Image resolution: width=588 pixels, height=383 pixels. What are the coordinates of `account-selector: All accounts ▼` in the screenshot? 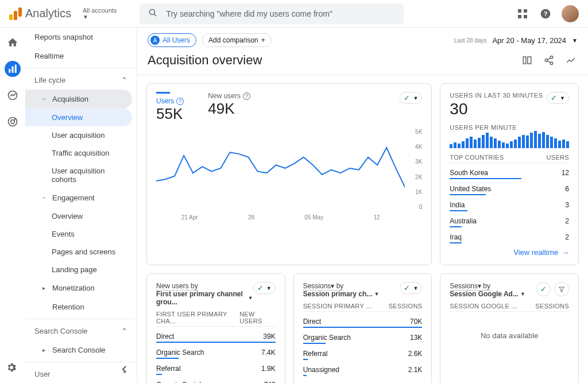 It's located at (100, 14).